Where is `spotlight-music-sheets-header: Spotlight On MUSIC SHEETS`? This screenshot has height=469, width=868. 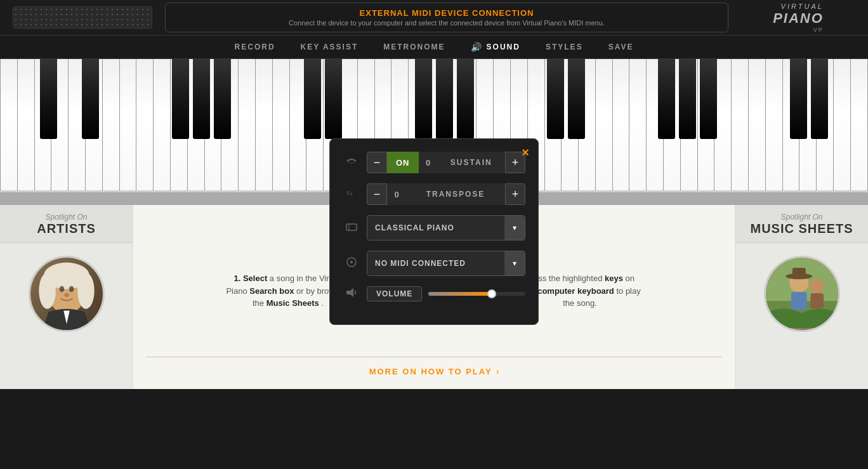
spotlight-music-sheets-header: Spotlight On MUSIC SHEETS is located at coordinates (802, 224).